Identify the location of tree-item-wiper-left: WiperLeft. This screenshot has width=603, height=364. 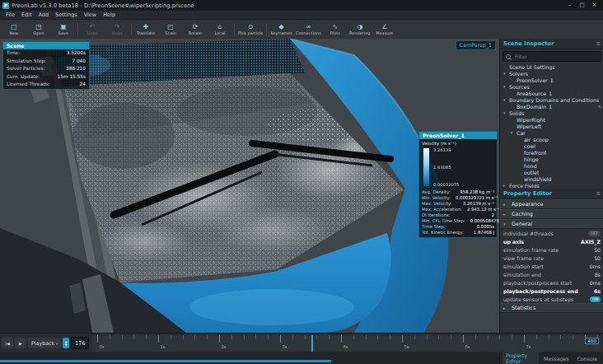
(552, 126).